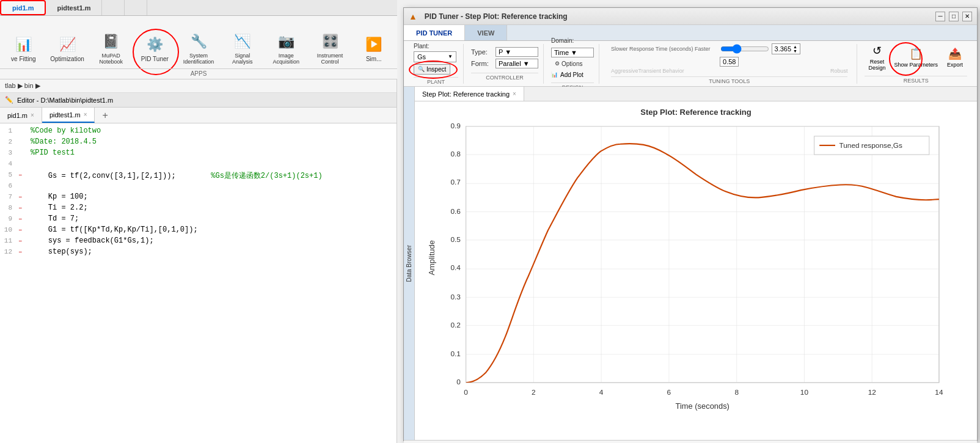 This screenshot has width=980, height=443. I want to click on close-button: ✕, so click(967, 16).